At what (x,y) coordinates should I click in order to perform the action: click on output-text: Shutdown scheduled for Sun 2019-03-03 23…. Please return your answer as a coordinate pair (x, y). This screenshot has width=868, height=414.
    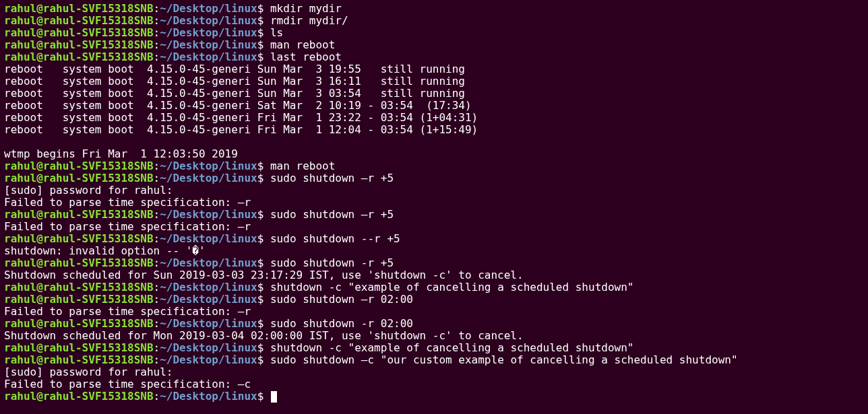
    Looking at the image, I should click on (264, 275).